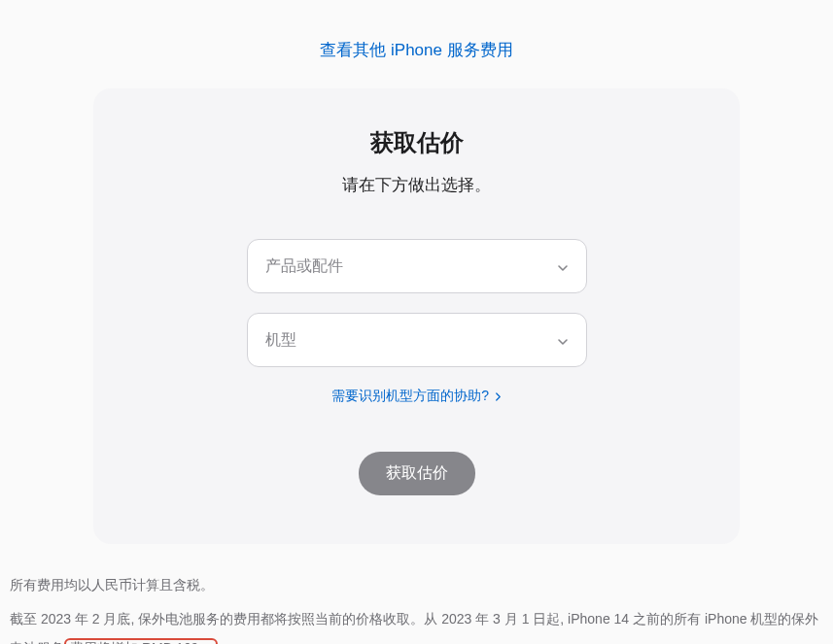 The image size is (833, 644). I want to click on highlight-annotation: 费用将增加 RMB 169。, so click(141, 641).